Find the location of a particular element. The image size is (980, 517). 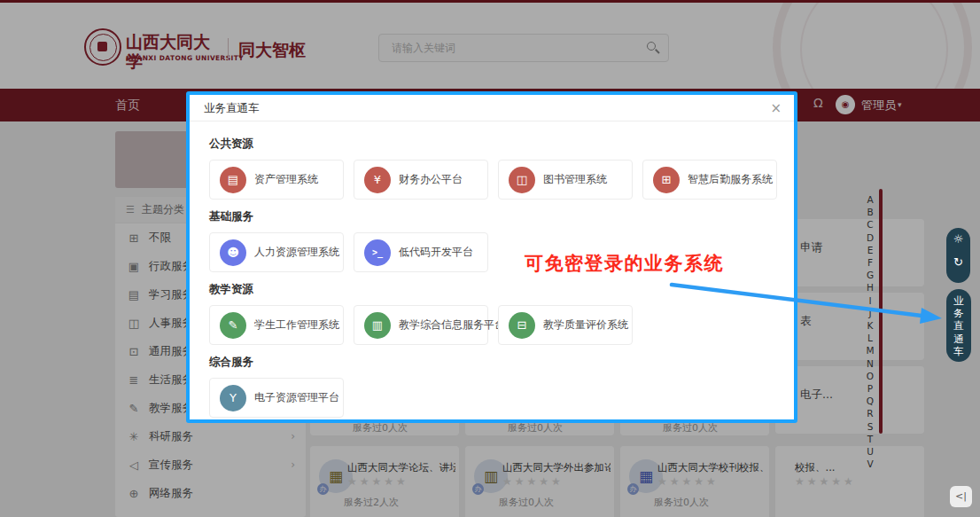

money-bag-icon: ¥ is located at coordinates (377, 180).